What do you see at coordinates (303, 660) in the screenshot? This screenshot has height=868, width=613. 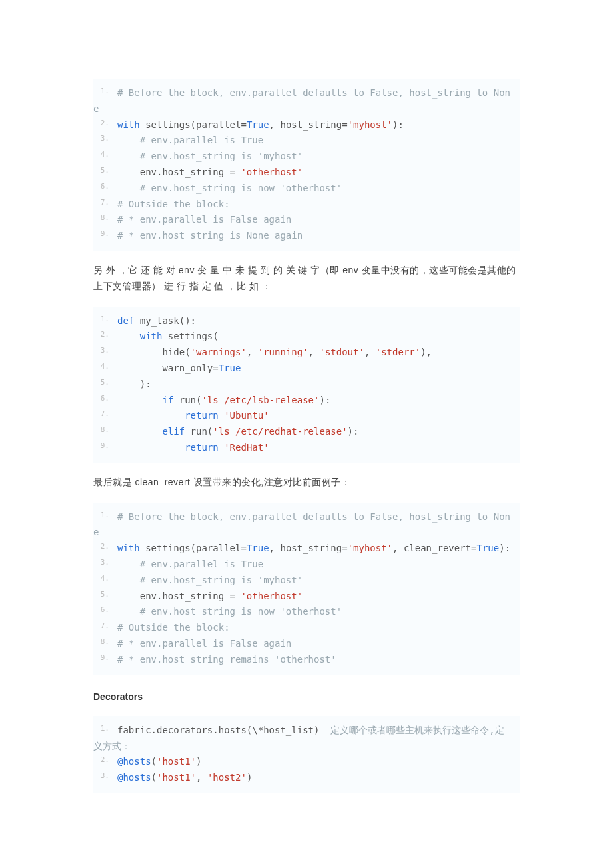 I see `code-line: 9.# * env.host_string remains 'otherhost…` at bounding box center [303, 660].